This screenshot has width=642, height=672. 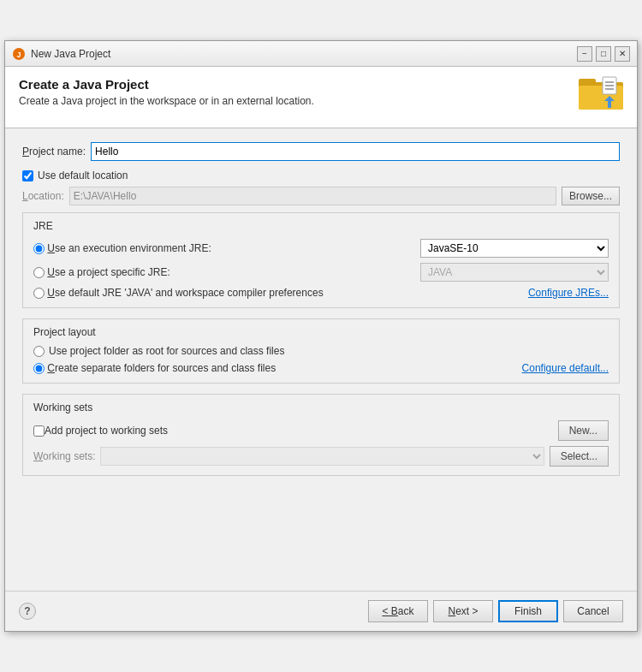 What do you see at coordinates (463, 611) in the screenshot?
I see `next-button: Next >` at bounding box center [463, 611].